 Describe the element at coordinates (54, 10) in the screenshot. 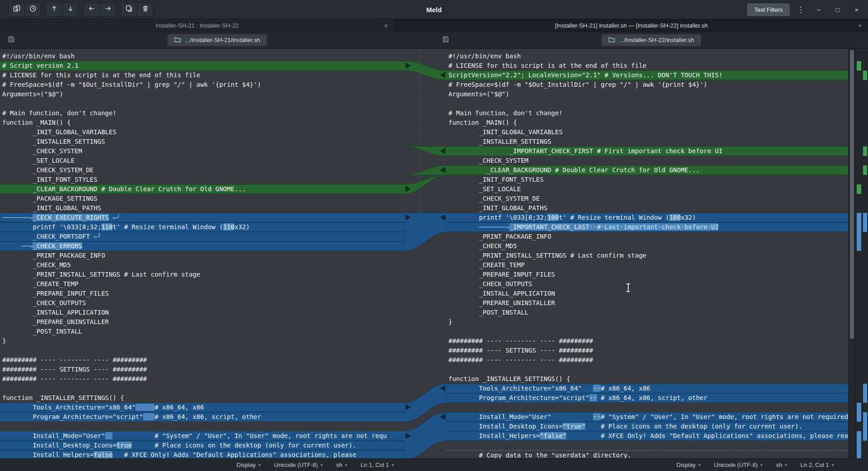

I see `previous-change-button` at that location.